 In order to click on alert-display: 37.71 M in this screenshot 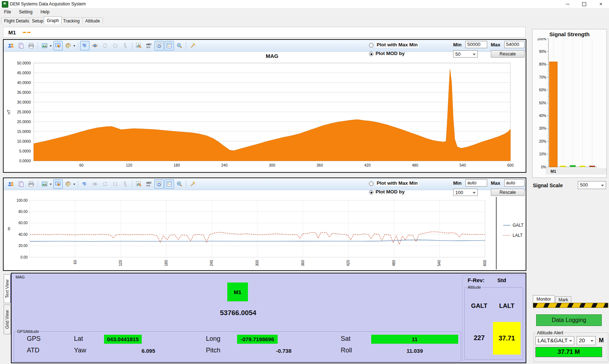, I will do `click(569, 352)`.